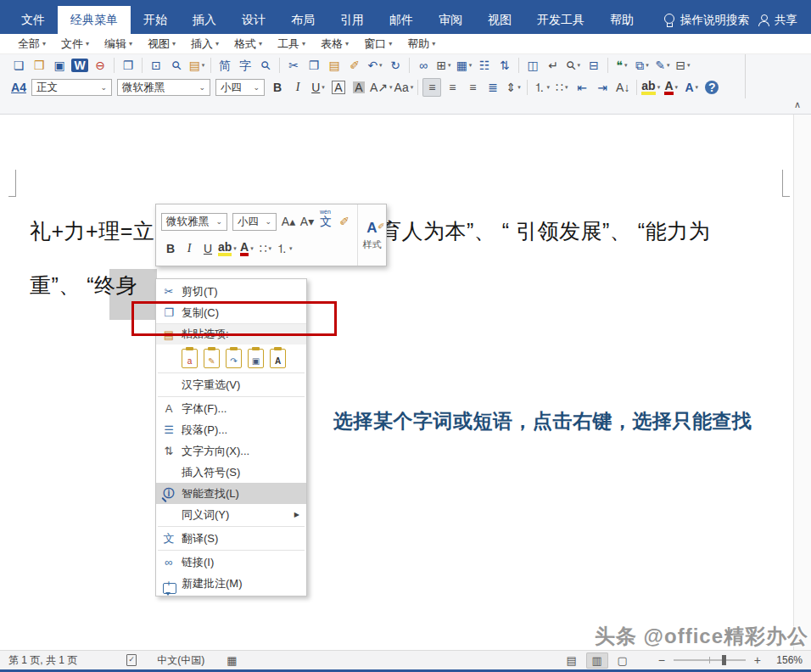 This screenshot has width=811, height=672. I want to click on columns-button: ☷, so click(484, 65).